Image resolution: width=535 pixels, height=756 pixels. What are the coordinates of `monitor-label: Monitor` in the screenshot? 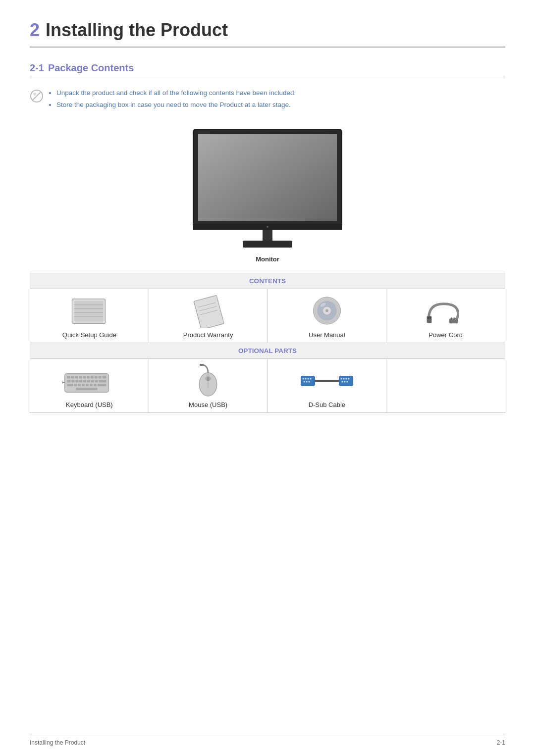 It's located at (268, 259).